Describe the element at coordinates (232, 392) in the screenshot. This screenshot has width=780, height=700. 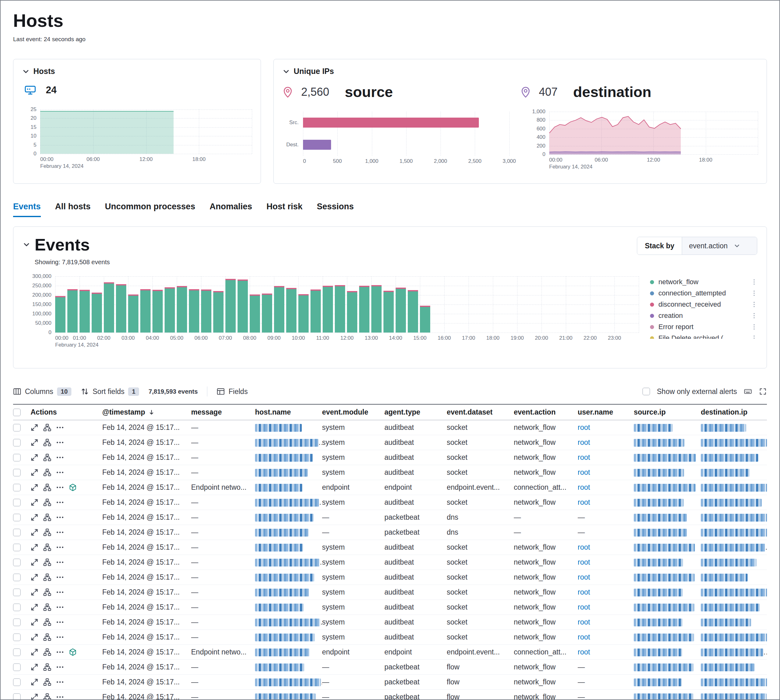
I see `fields-button: Fields` at that location.